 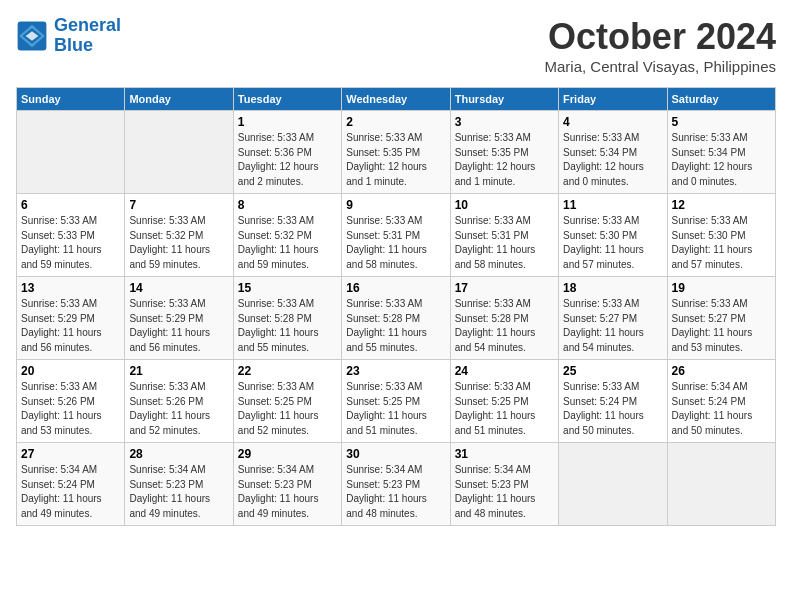 I want to click on day-number: 25, so click(x=612, y=371).